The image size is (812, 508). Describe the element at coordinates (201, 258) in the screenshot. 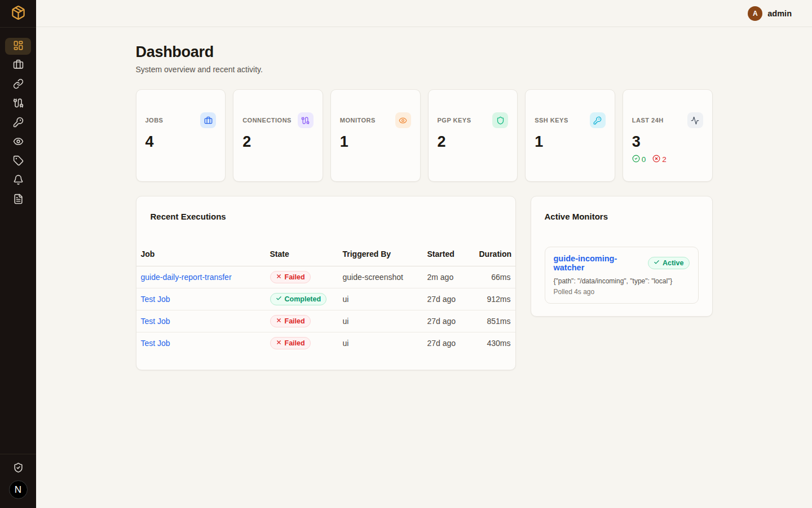

I see `column-header-job: Job` at that location.